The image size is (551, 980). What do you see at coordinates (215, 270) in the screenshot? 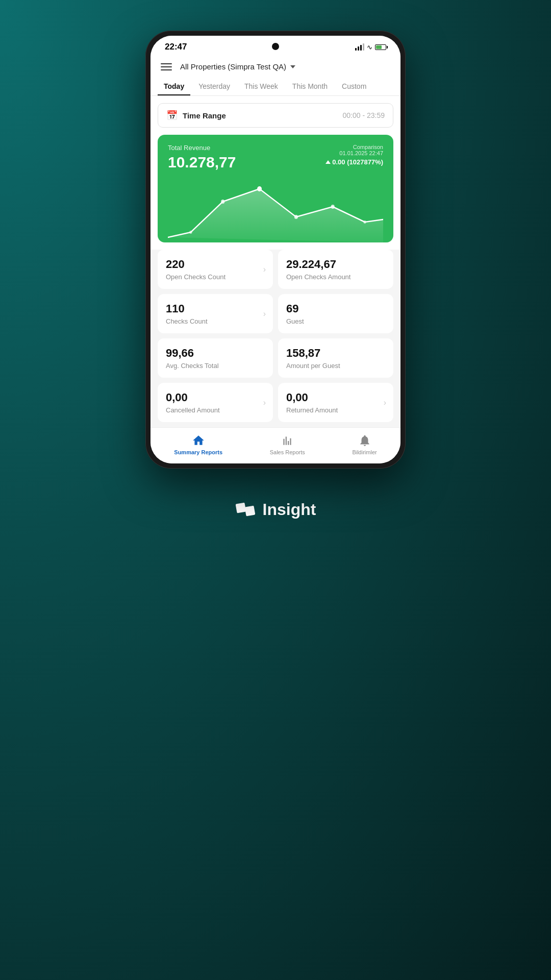
I see `stat-open-checks-count: 220 Open Checks Count ›` at bounding box center [215, 270].